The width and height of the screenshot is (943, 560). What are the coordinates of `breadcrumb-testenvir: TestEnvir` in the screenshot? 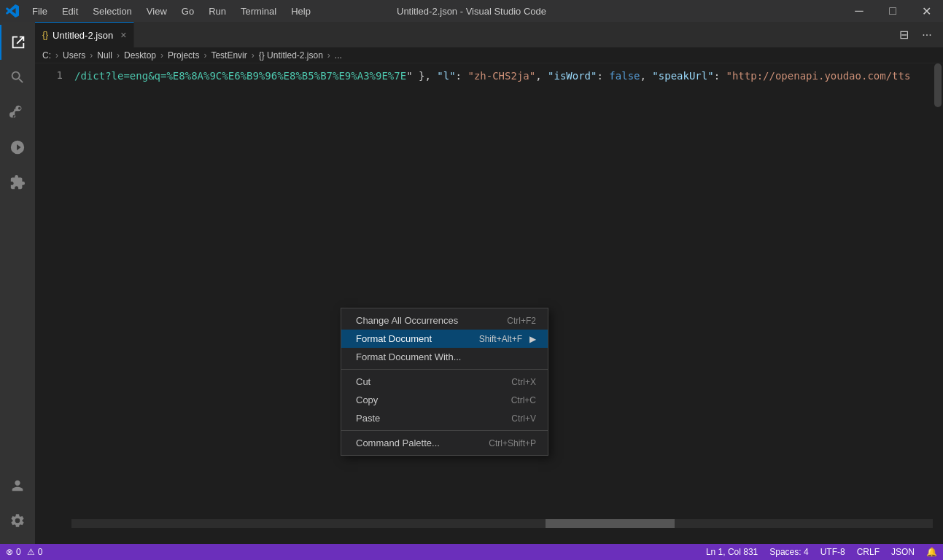 It's located at (229, 55).